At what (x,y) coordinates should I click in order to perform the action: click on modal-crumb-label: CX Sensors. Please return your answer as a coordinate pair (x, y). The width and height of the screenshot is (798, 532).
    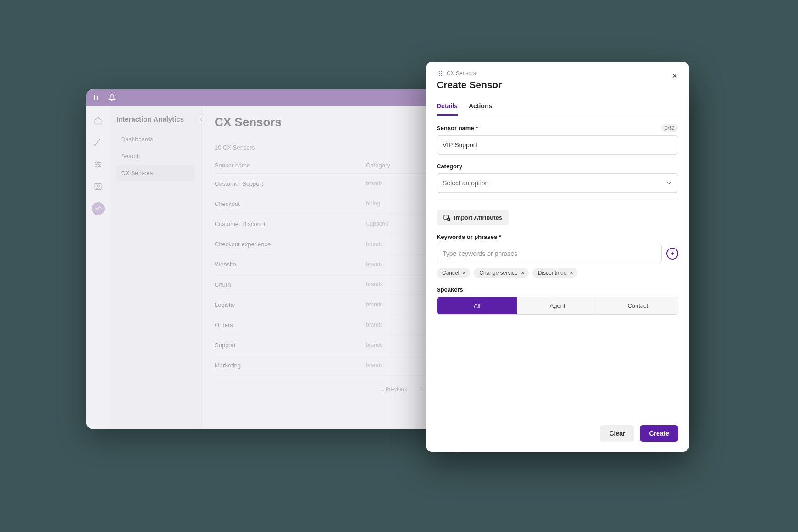
    Looking at the image, I should click on (461, 73).